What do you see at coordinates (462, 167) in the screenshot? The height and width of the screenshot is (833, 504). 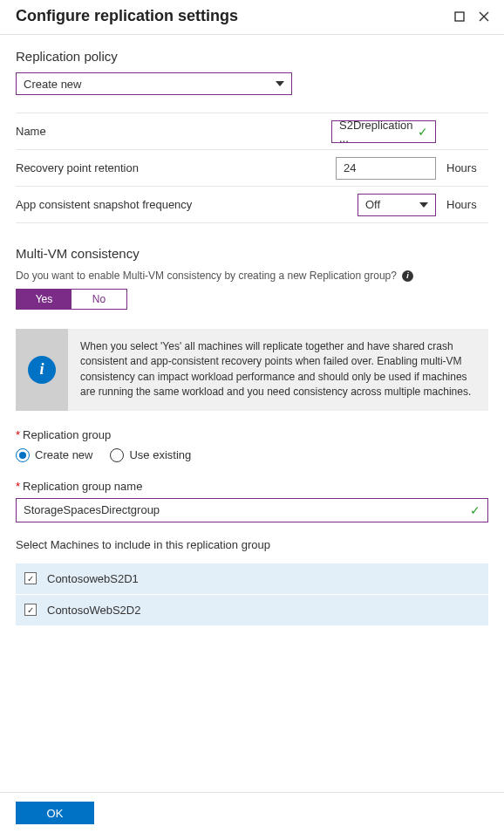 I see `retention-unit: Hours` at bounding box center [462, 167].